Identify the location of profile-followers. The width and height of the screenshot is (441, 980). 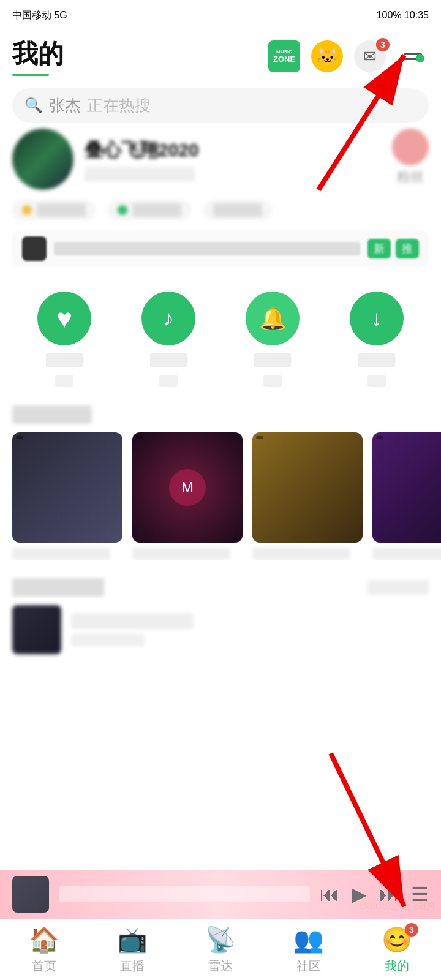
(140, 174).